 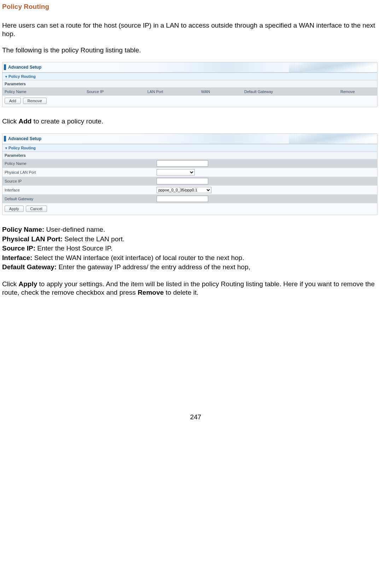 I want to click on add-button: Add, so click(x=13, y=101).